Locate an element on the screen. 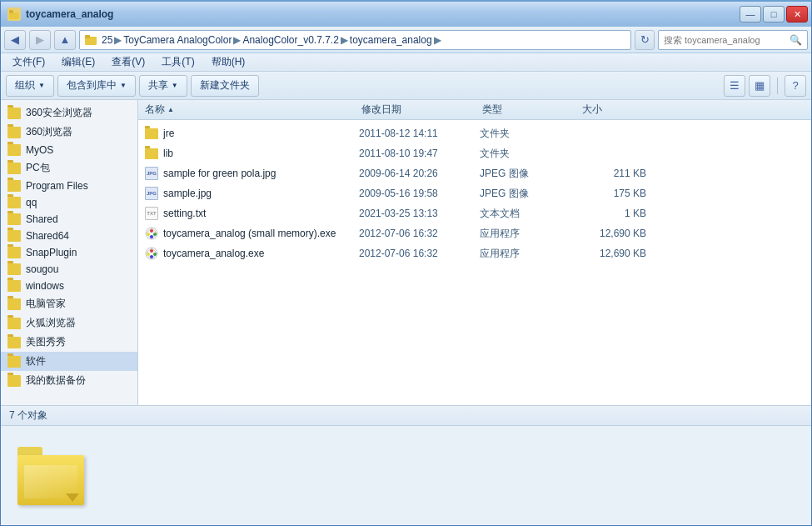 The height and width of the screenshot is (526, 812). sidebar-item-10: windows is located at coordinates (69, 286).